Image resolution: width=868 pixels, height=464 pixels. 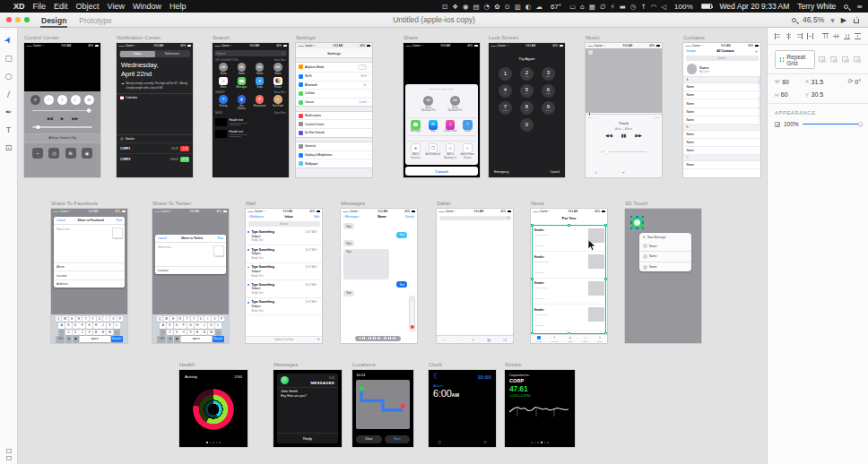 I want to click on menubar-status-icon: ↑, so click(x=643, y=7).